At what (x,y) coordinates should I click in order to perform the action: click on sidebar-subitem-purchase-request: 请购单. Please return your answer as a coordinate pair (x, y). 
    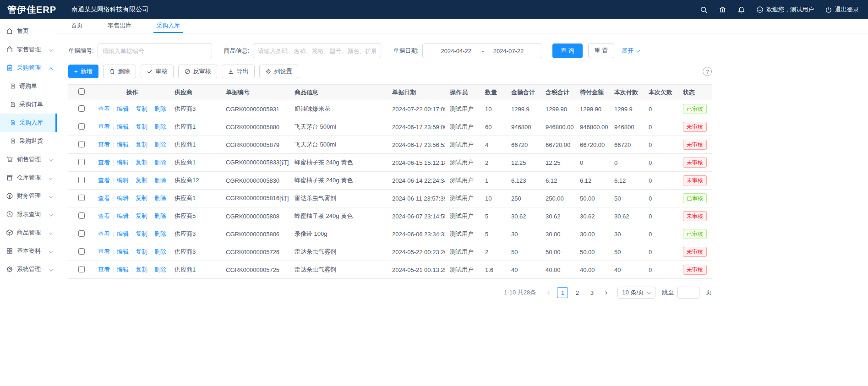
    Looking at the image, I should click on (28, 86).